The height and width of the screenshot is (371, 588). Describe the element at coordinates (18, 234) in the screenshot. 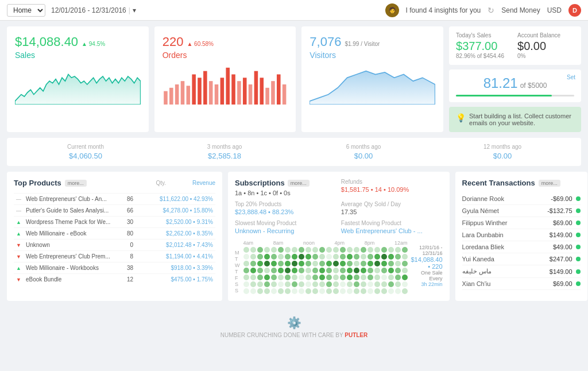

I see `trend-cell: ▲` at that location.